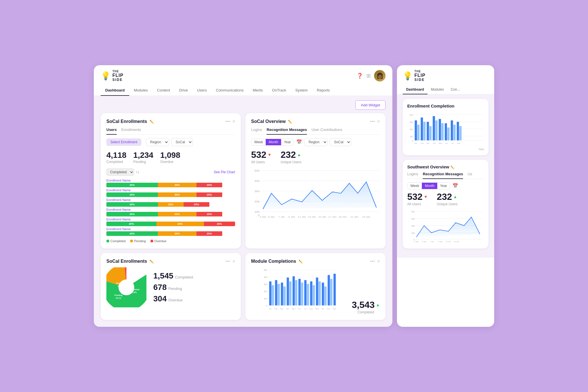 This screenshot has width=588, height=392. Describe the element at coordinates (443, 176) in the screenshot. I see `sw-tab-recognition: Recognition Messages` at that location.